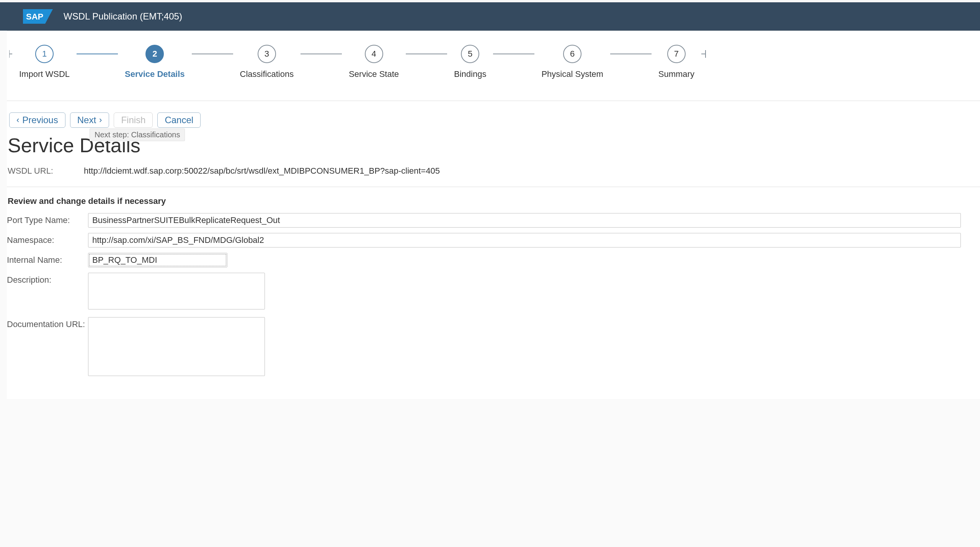 The image size is (980, 547). Describe the element at coordinates (493, 114) in the screenshot. I see `wizard-button-bar: ‹ Previous Next › Finish Cancel Next ste…` at that location.